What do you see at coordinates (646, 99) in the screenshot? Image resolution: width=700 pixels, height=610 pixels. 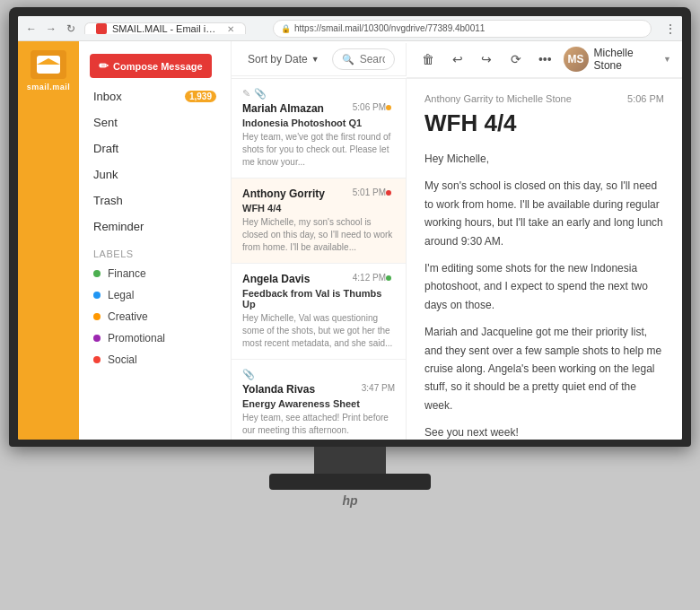 I see `email-view-time: 5:06 PM` at bounding box center [646, 99].